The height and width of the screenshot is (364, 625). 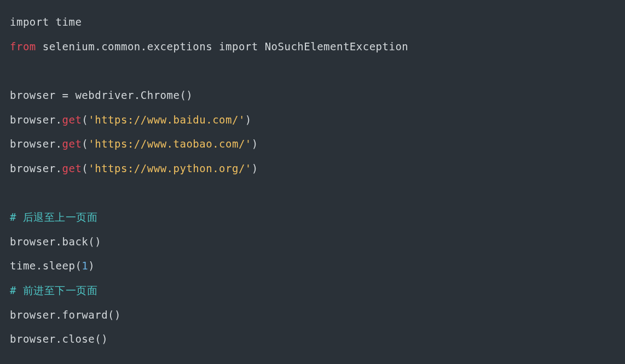 I want to click on token-string: 'https://www.baidu.com/', so click(x=166, y=120).